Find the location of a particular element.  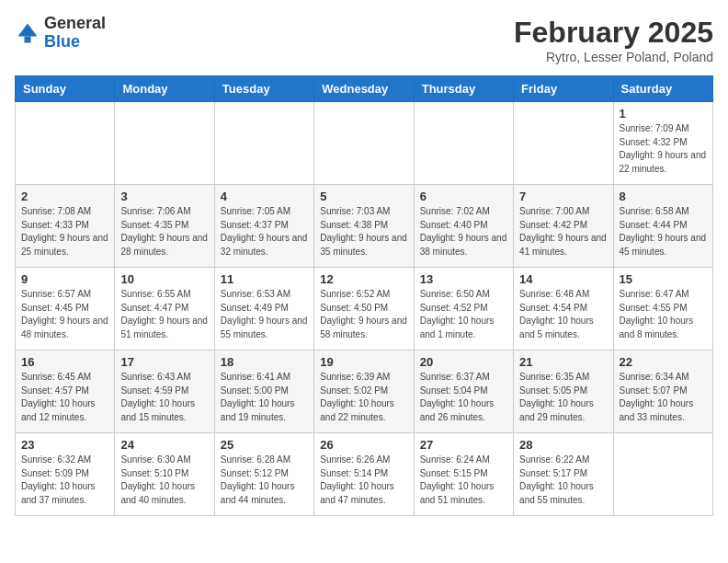

calendar-cell: 23Sunrise: 6:32 AM Sunset: 5:09 PM Dayli… is located at coordinates (65, 475).